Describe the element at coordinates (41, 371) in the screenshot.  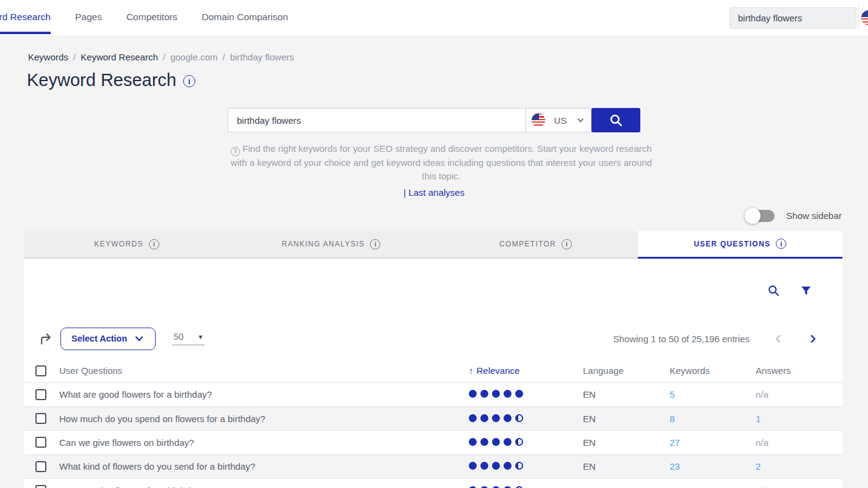
I see `select-all-checkbox` at that location.